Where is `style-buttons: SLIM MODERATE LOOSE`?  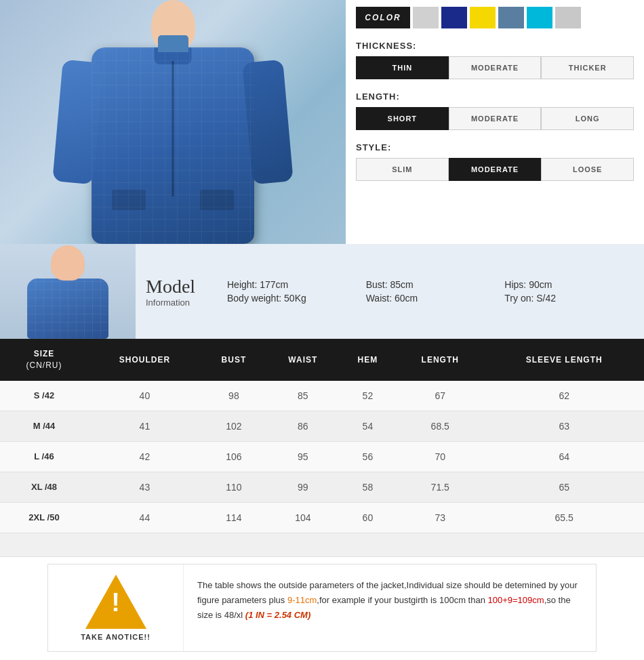 style-buttons: SLIM MODERATE LOOSE is located at coordinates (495, 169).